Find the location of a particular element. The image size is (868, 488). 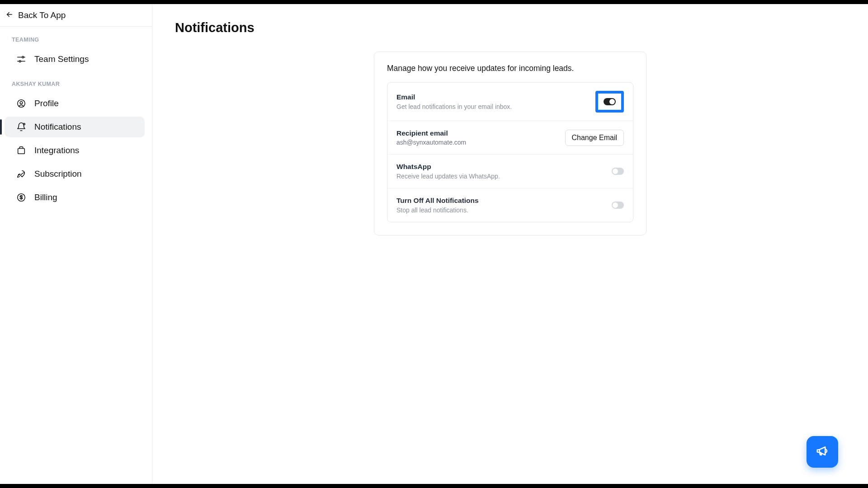

nav-label: Integrations is located at coordinates (57, 150).